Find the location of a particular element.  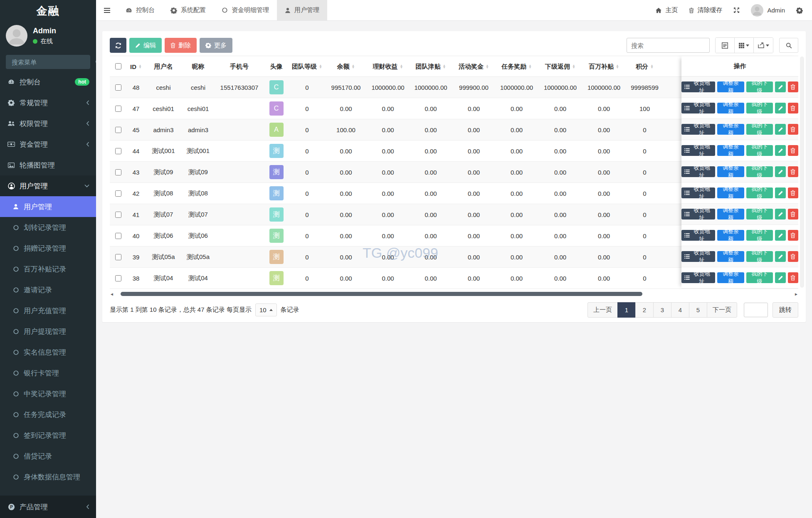

fullscreen-icon is located at coordinates (737, 10).